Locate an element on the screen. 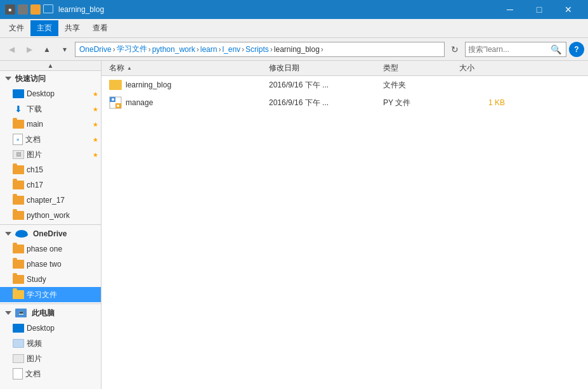 This screenshot has width=588, height=389. sidebar-item-download: ⬇ 下载 ★ is located at coordinates (51, 109).